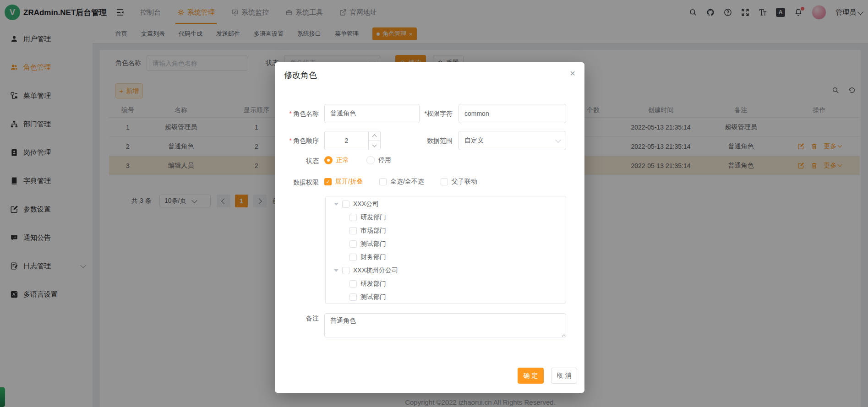 Image resolution: width=868 pixels, height=407 pixels. I want to click on tree-node-label: XXX公司, so click(366, 204).